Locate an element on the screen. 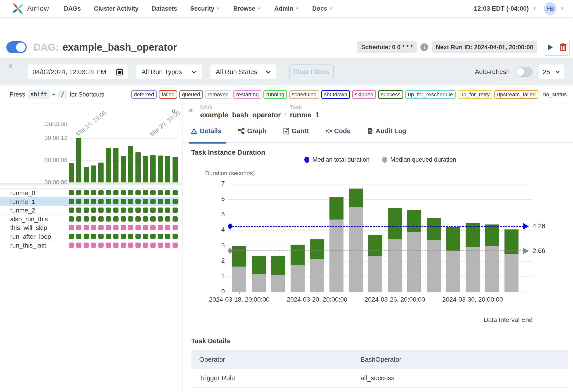 This screenshot has height=392, width=573. status-badge-failed: failed is located at coordinates (168, 95).